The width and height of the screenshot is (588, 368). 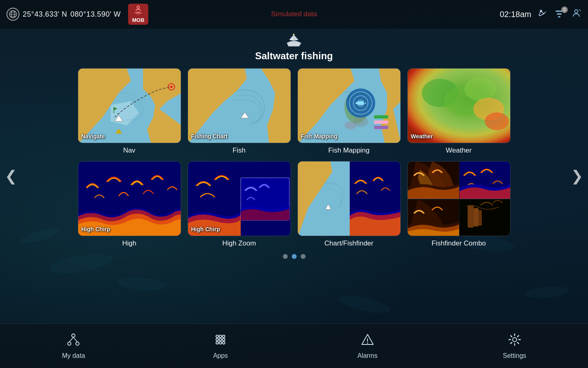 What do you see at coordinates (239, 243) in the screenshot?
I see `app-label-high-zoom: High Zoom` at bounding box center [239, 243].